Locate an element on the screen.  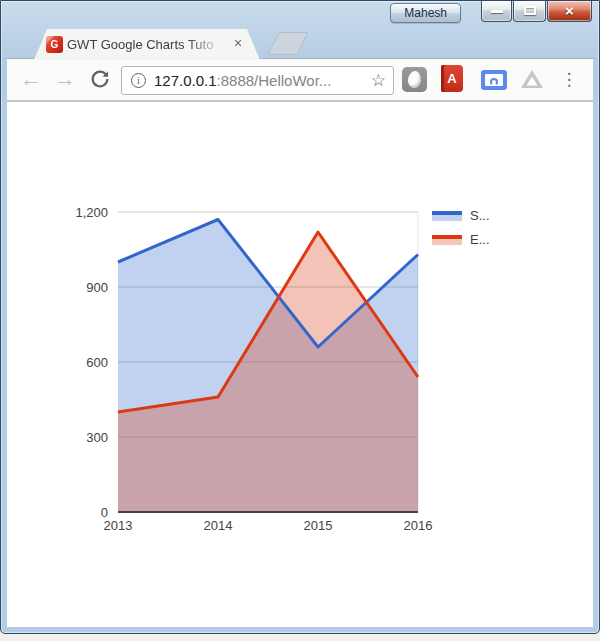
reload-icon is located at coordinates (100, 79).